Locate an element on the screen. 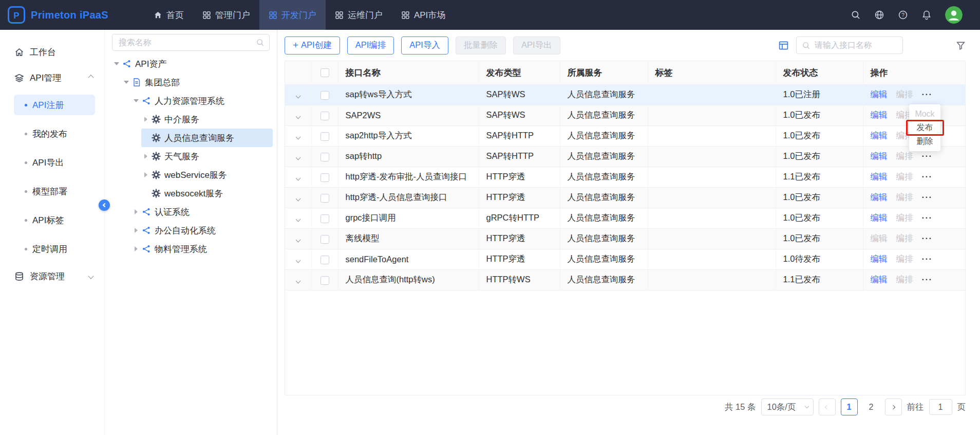 The height and width of the screenshot is (435, 980). sidebar-item-api-register: API注册 is located at coordinates (52, 105).